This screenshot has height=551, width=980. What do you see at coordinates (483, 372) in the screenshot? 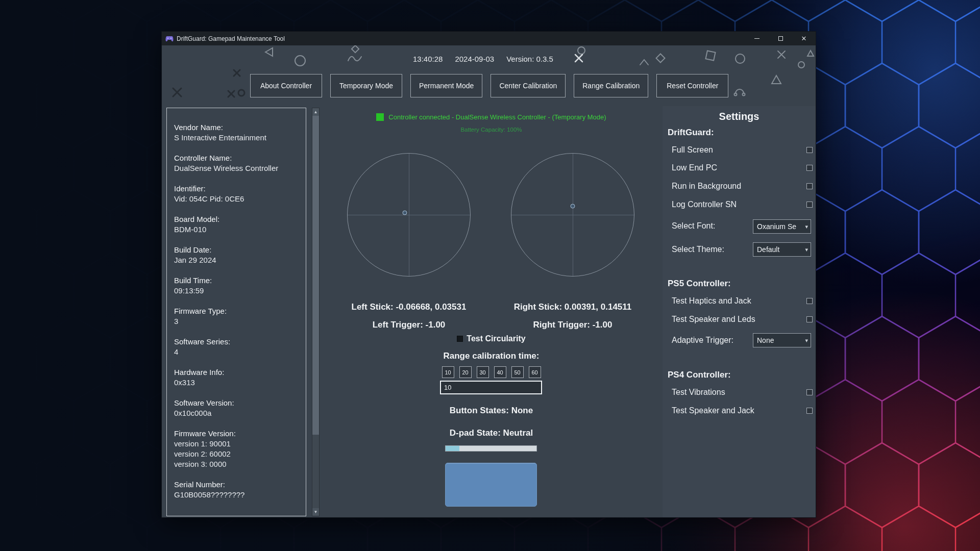
I see `preset-30-button: 30` at bounding box center [483, 372].